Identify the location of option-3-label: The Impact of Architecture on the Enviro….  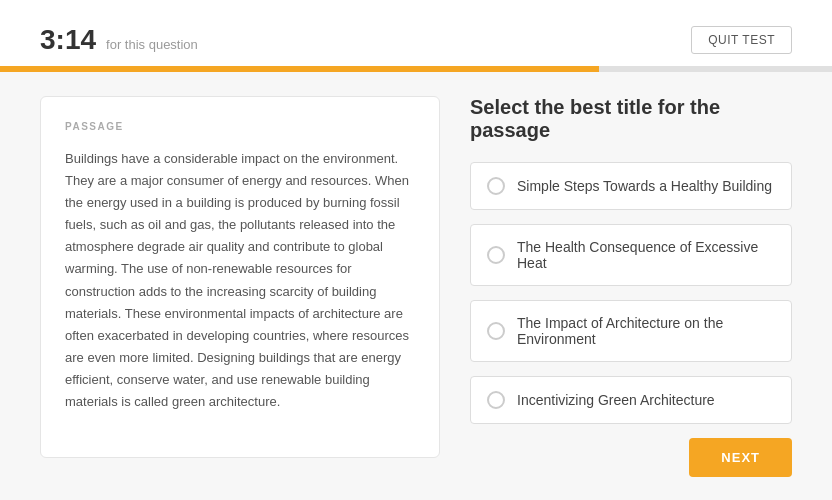
(646, 331).